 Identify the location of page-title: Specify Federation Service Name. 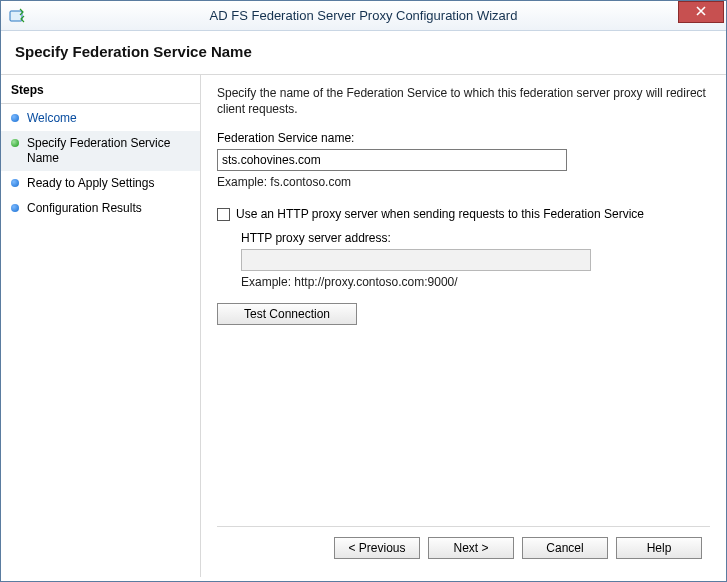
(364, 52).